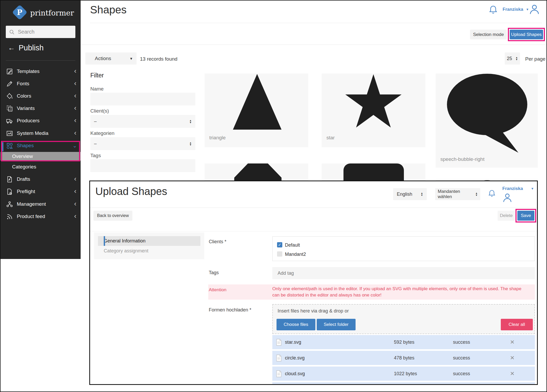 This screenshot has width=547, height=392. I want to click on checkbox-default-checked: ✓, so click(280, 245).